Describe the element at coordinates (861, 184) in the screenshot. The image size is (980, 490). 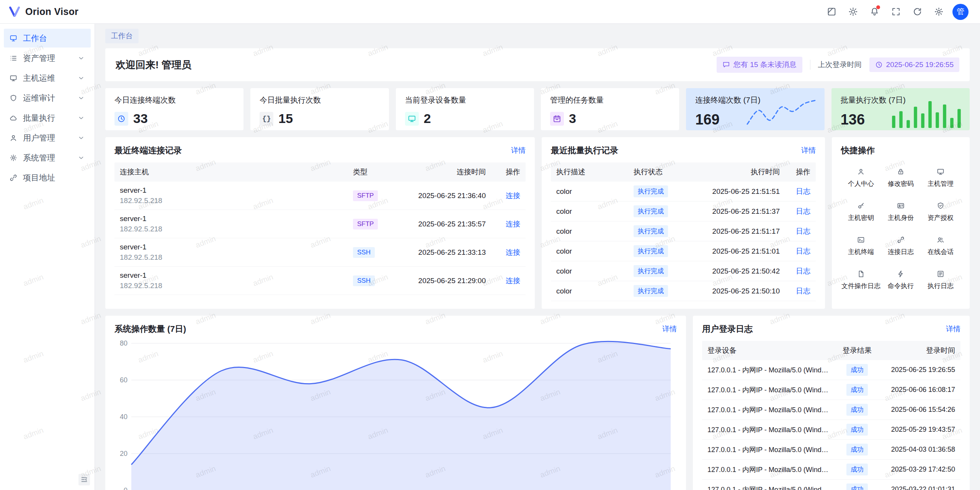
I see `quick-action-label: 个人中心` at that location.